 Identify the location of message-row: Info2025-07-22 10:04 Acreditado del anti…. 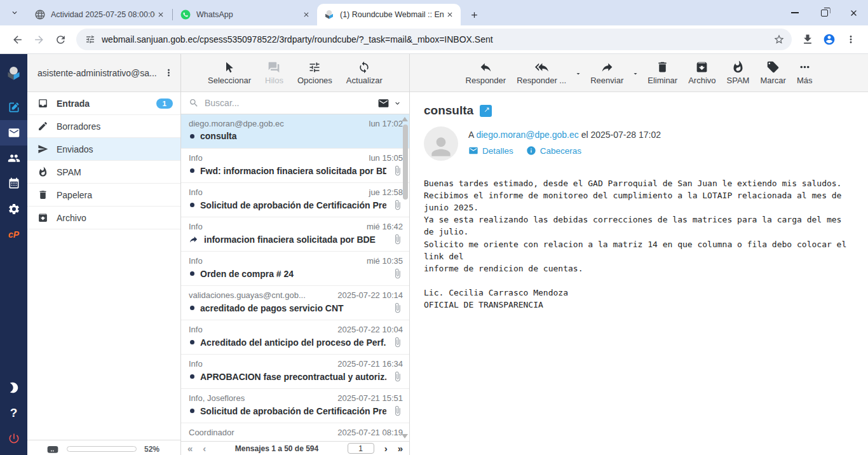
(295, 337).